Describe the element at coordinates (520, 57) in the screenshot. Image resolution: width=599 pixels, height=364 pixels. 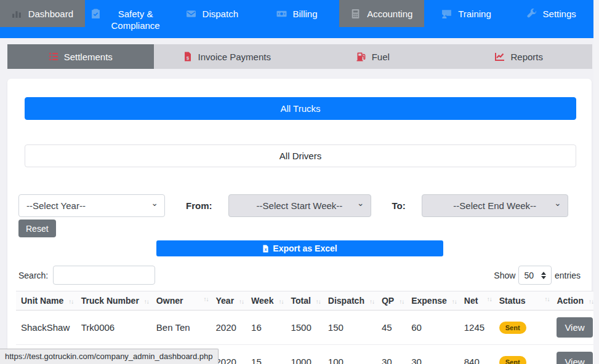
I see `subtab-reports: Reports` at that location.